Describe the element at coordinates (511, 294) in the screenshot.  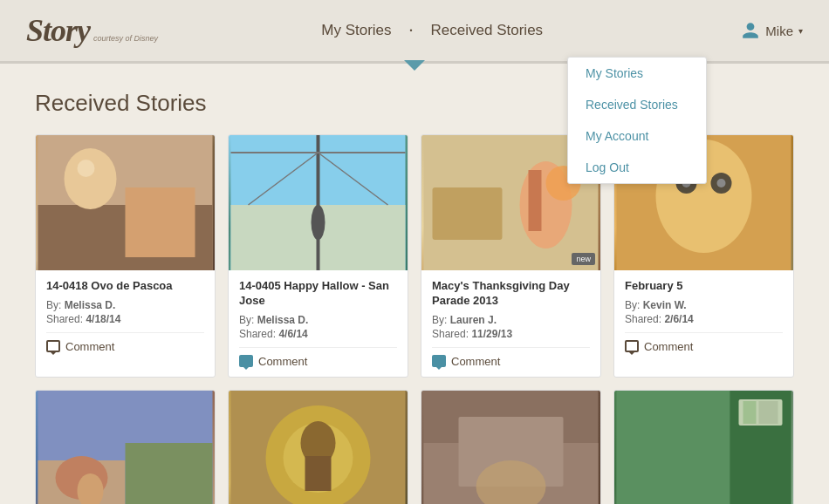
I see `story-title: Macy's Thanksgiving Day Parade 2013` at that location.